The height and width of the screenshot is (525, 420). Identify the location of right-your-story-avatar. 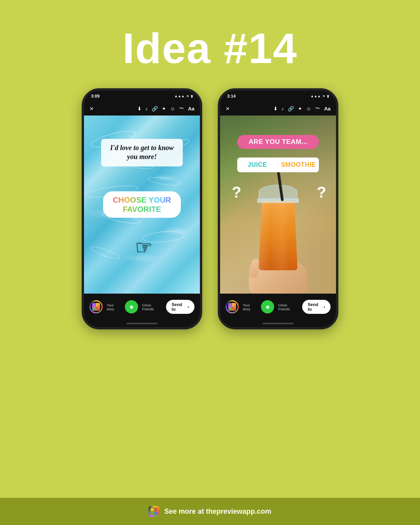
(232, 307).